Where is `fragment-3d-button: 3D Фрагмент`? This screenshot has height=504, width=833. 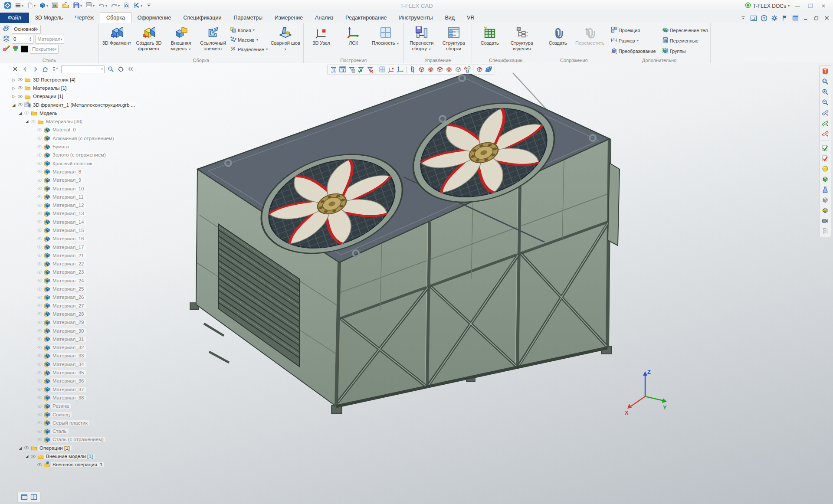
fragment-3d-button: 3D Фрагмент is located at coordinates (117, 36).